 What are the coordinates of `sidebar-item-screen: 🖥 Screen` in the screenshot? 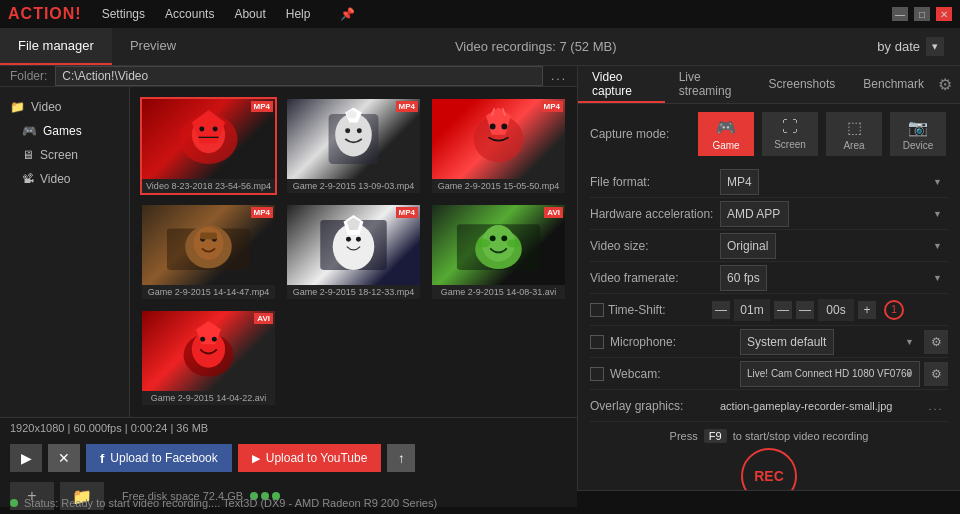 It's located at (64, 155).